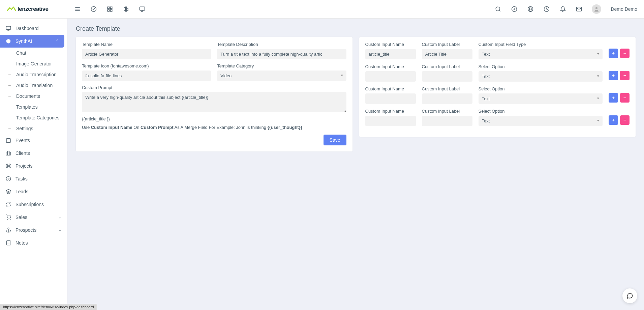 The height and width of the screenshot is (310, 644). What do you see at coordinates (8, 192) in the screenshot?
I see `layers-icon` at bounding box center [8, 192].